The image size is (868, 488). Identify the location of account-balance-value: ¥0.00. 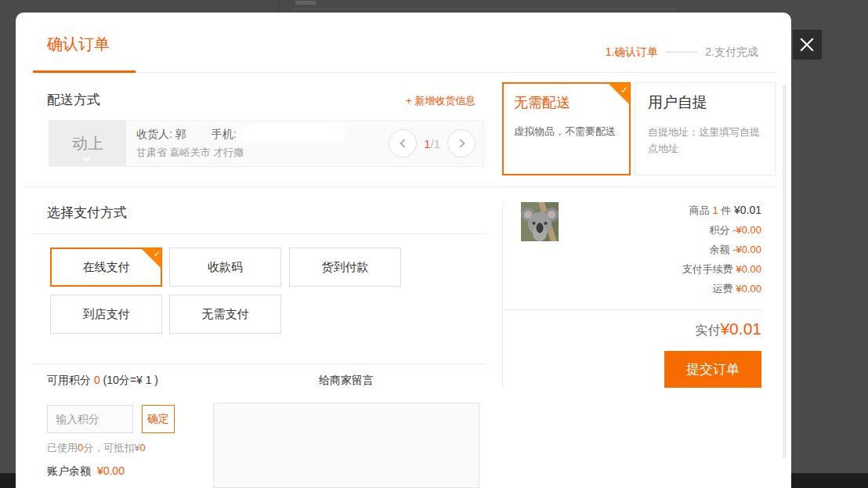
(111, 471).